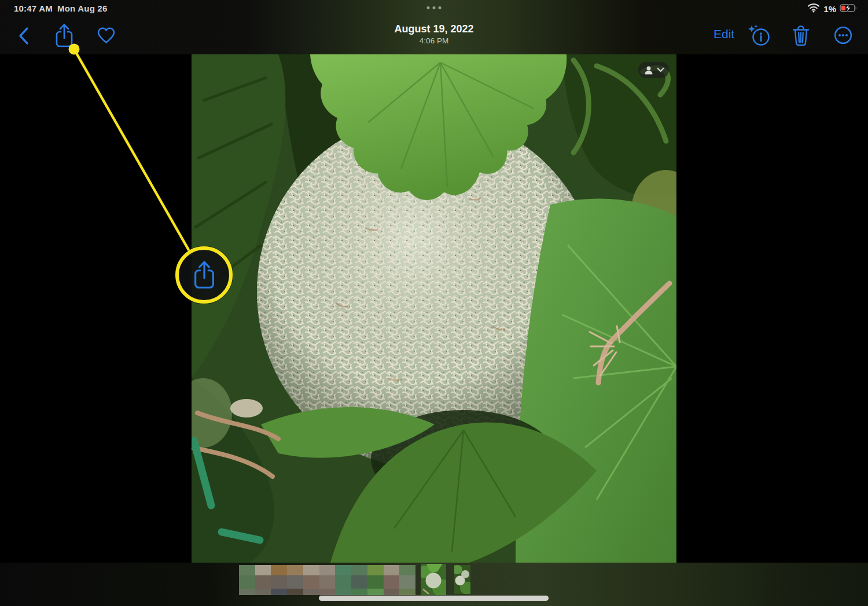  Describe the element at coordinates (204, 275) in the screenshot. I see `share-icon` at that location.